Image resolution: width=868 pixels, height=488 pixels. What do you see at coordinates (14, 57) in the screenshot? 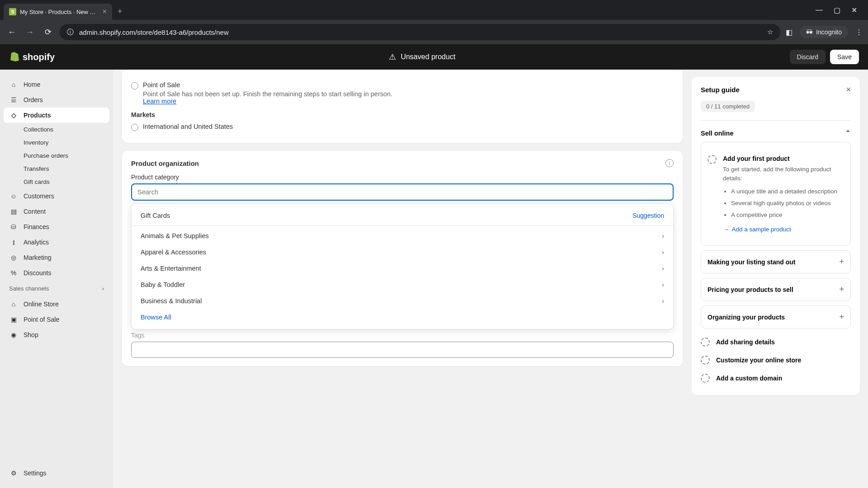
I see `shopify-logo-icon` at bounding box center [14, 57].